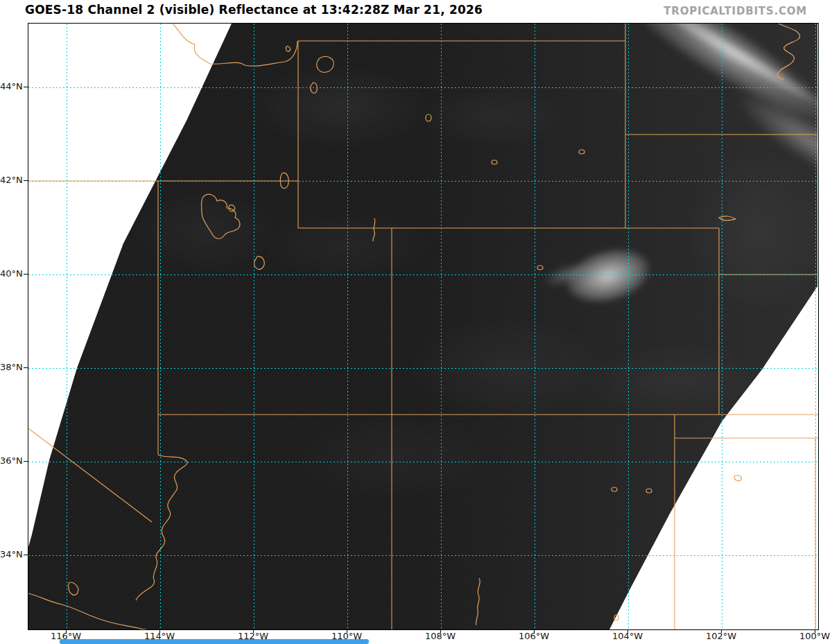 The image size is (832, 644). I want to click on lon-label: 104°W, so click(627, 636).